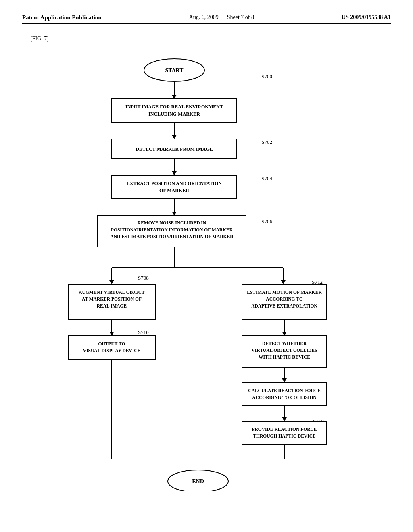  What do you see at coordinates (284, 436) in the screenshot?
I see `s718-text2: THROUGH HAPTIC DEVICE` at bounding box center [284, 436].